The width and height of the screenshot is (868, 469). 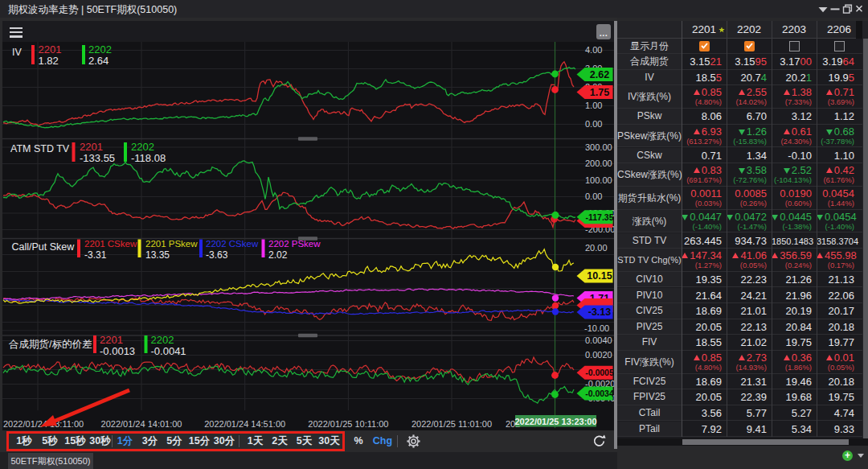 I want to click on svg-text: 0.0020, so click(x=599, y=355).